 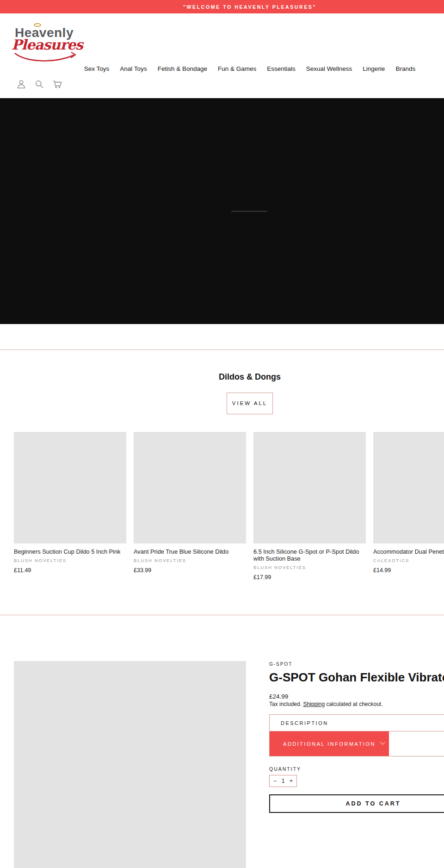 What do you see at coordinates (374, 69) in the screenshot?
I see `nav-item-lingerie: Lingerie` at bounding box center [374, 69].